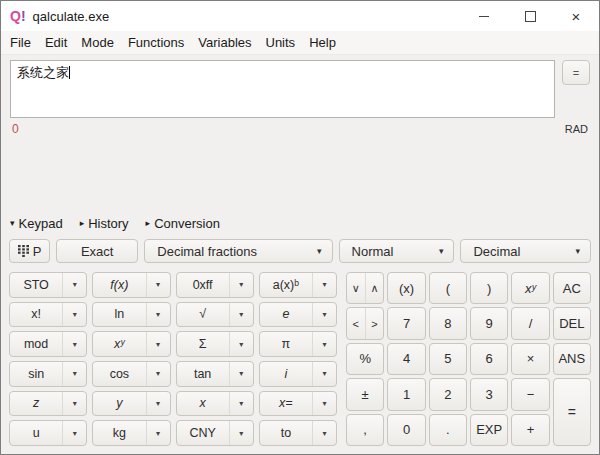 The width and height of the screenshot is (600, 455). What do you see at coordinates (56, 42) in the screenshot?
I see `menu-item-edit: Edit` at bounding box center [56, 42].